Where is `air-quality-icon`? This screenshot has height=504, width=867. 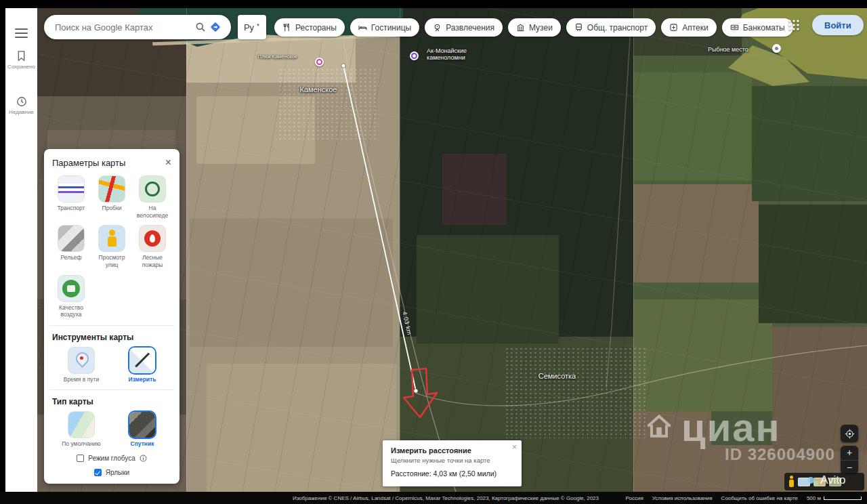
air-quality-icon is located at coordinates (71, 289).